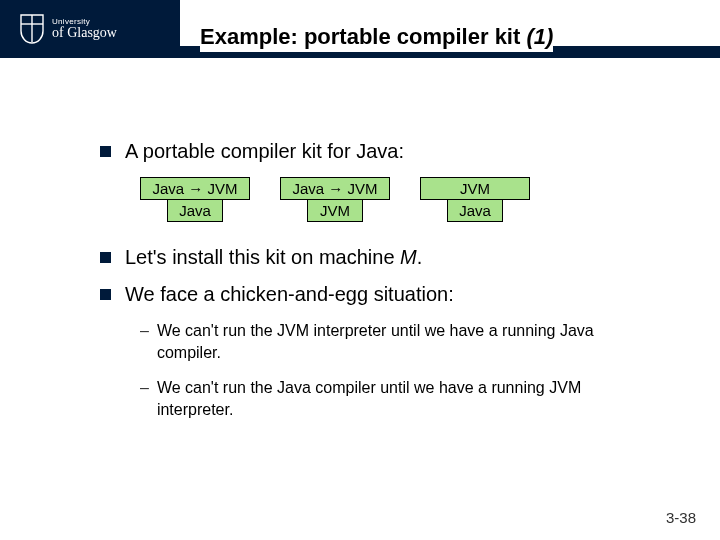  Describe the element at coordinates (363, 36) in the screenshot. I see `title-main: Example: portable compiler kit` at that location.